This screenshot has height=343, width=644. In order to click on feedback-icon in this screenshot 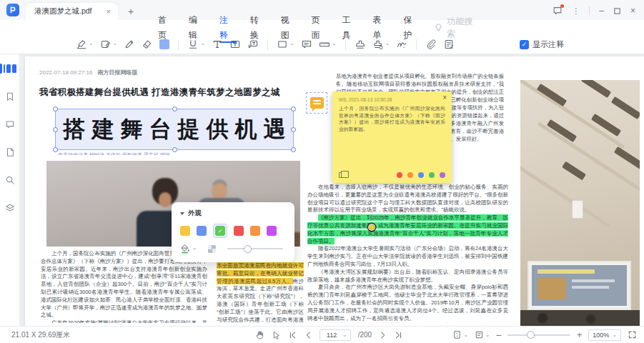, I will do `click(558, 11)`.